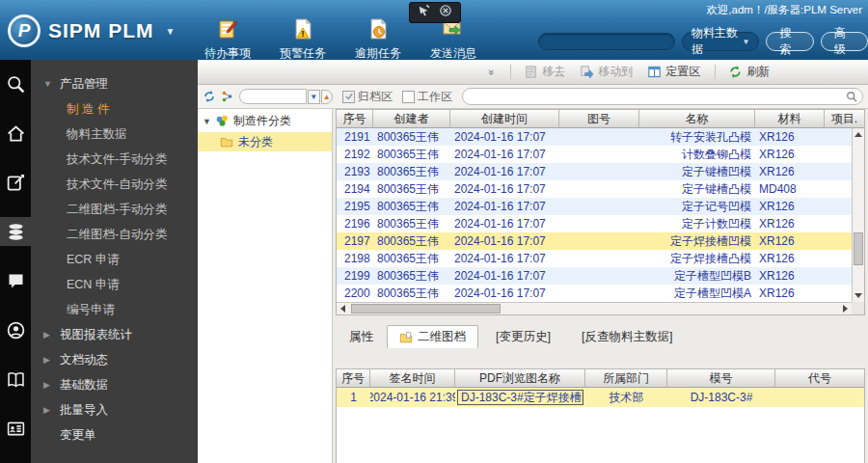 This screenshot has width=868, height=463. I want to click on advanced-search-button: 高级, so click(845, 41).